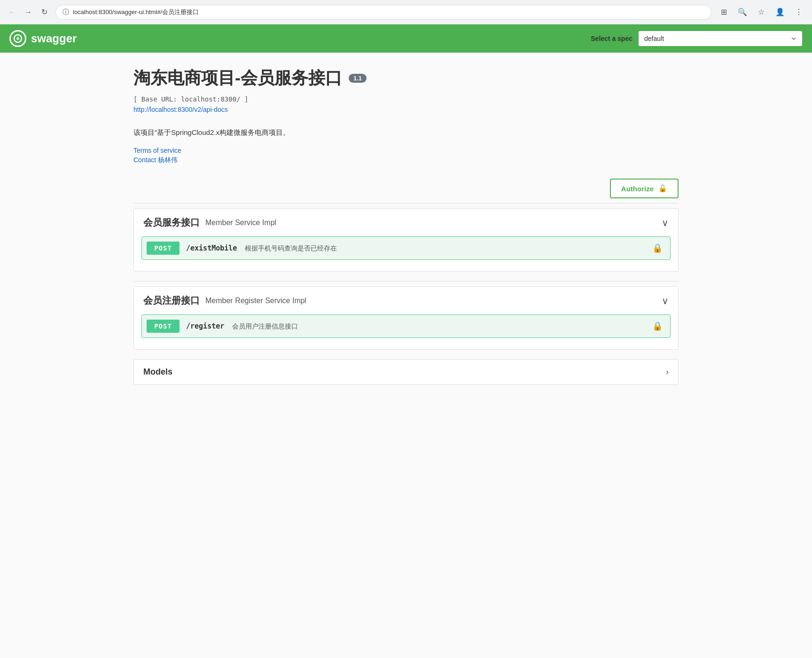  Describe the element at coordinates (406, 248) in the screenshot. I see `endpoint-row-existMobile: POST/existMobile 根据手机号码查询是否已经存在🔒` at that location.